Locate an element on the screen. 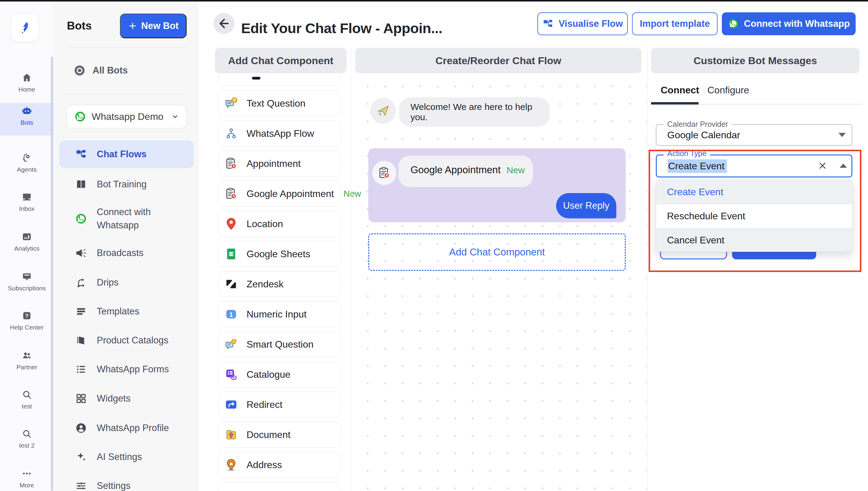 This screenshot has width=868, height=491. component-item-redirect: Redirect is located at coordinates (280, 405).